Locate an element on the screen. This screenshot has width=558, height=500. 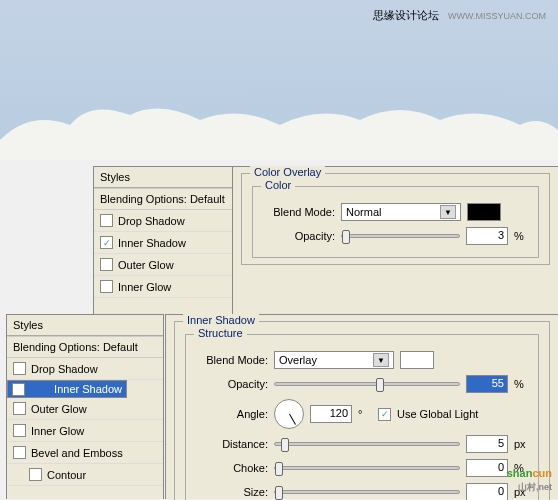
watermark-text: 思缘设计论坛 is located at coordinates (406, 15).